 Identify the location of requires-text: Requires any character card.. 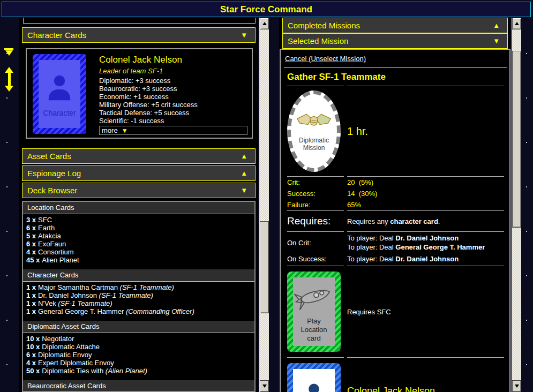
(425, 221).